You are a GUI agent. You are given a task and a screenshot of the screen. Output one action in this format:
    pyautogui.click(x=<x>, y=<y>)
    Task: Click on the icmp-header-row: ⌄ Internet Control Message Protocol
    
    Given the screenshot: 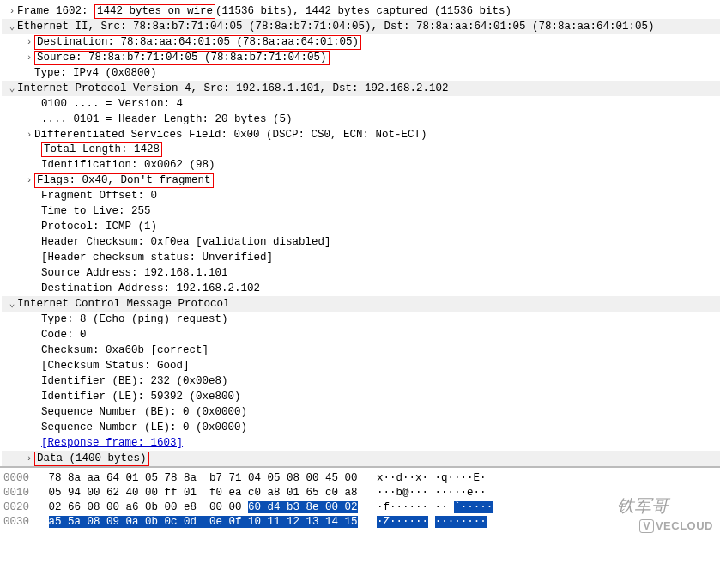 What is the action you would take?
    pyautogui.click(x=360, y=304)
    